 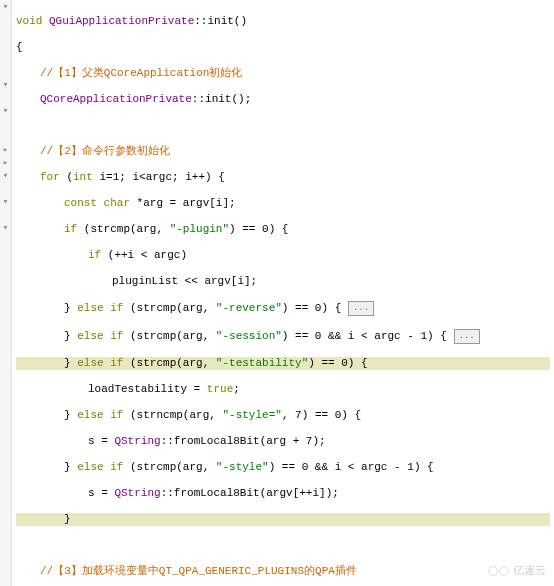 What do you see at coordinates (283, 48) in the screenshot?
I see `brace: {` at bounding box center [283, 48].